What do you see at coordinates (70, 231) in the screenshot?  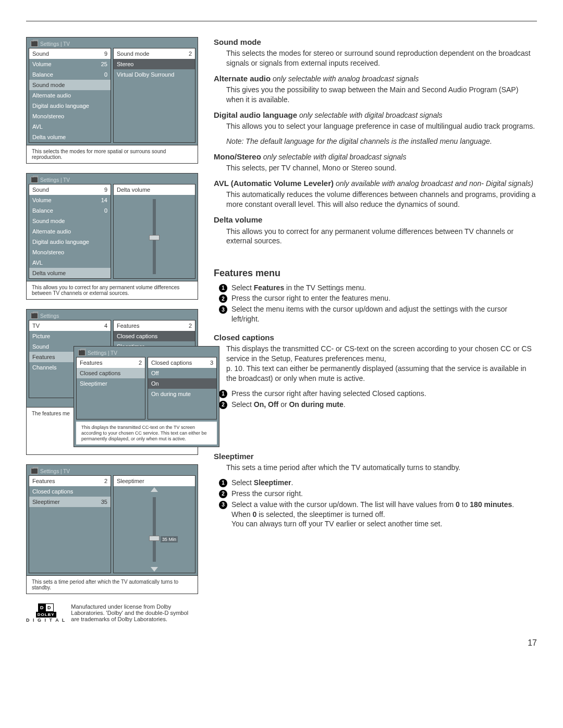 I see `menu-left: Sound9Volume14Balance0Sound modeAlternat…` at bounding box center [70, 231].